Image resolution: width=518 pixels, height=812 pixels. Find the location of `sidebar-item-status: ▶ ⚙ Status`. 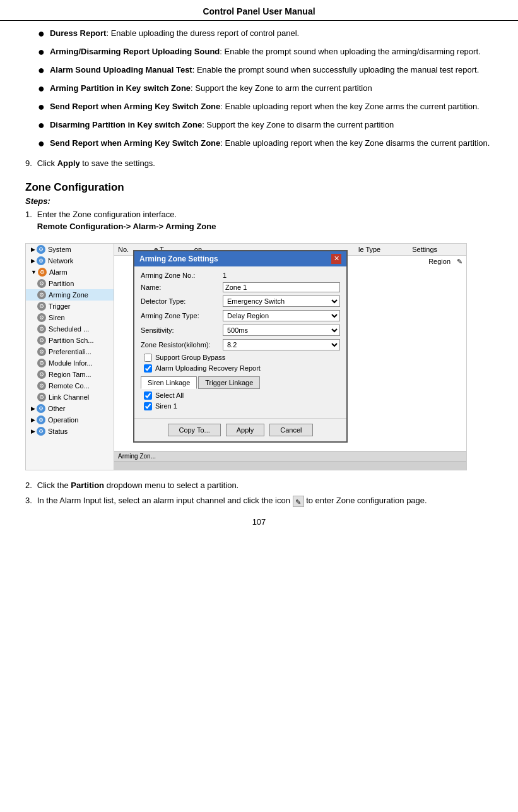

sidebar-item-status: ▶ ⚙ Status is located at coordinates (69, 431).